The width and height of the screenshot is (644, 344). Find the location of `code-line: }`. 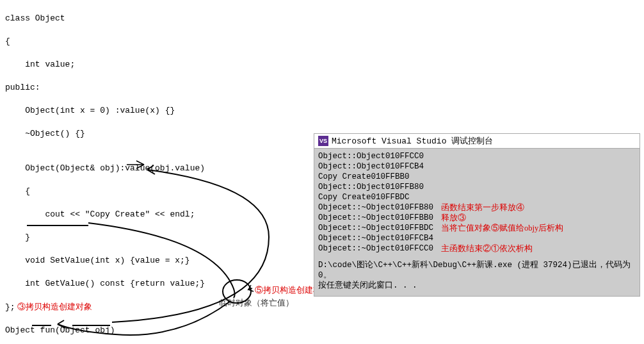

code-line: } is located at coordinates (152, 238).